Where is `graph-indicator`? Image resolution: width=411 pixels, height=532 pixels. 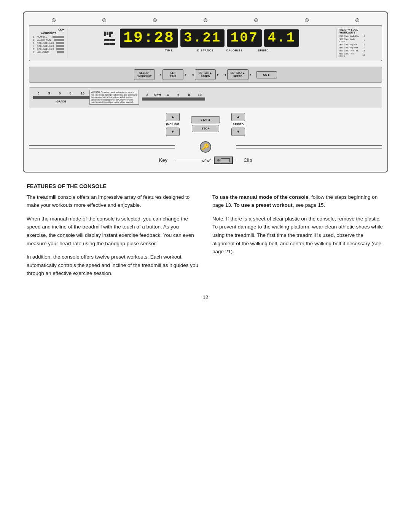
graph-indicator is located at coordinates (110, 38).